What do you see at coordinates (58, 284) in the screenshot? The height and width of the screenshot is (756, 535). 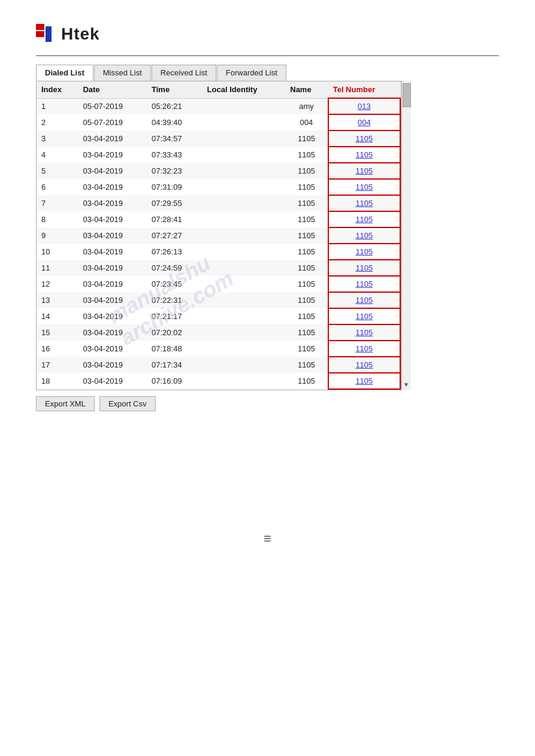 I see `cell-index: 12` at bounding box center [58, 284].